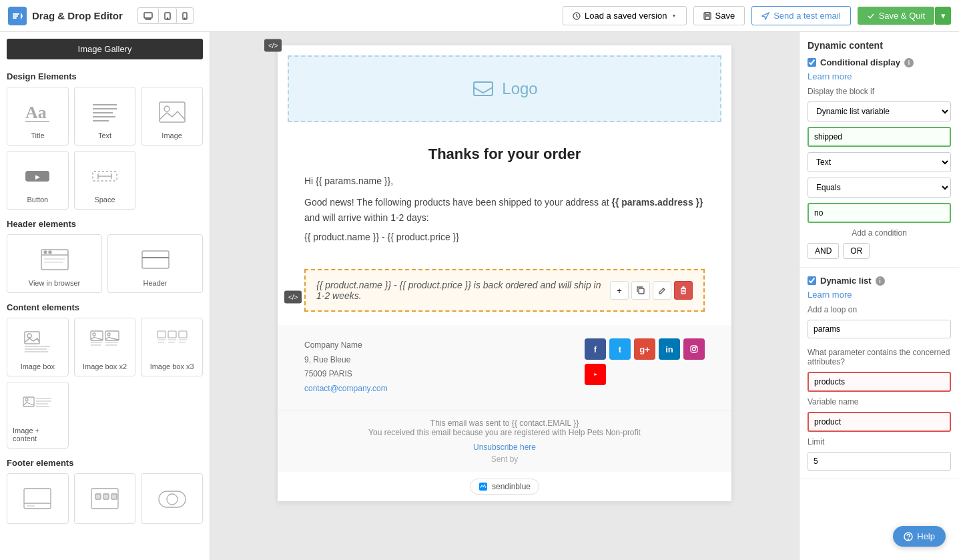 Image resolution: width=959 pixels, height=560 pixels. What do you see at coordinates (694, 349) in the screenshot?
I see `instagram-icon` at bounding box center [694, 349].